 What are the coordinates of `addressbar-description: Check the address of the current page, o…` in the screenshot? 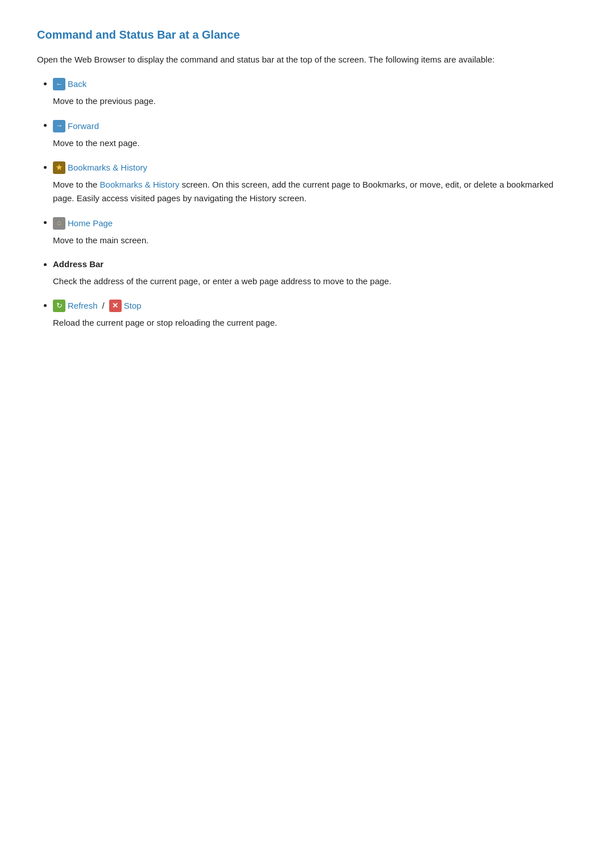 It's located at (315, 281).